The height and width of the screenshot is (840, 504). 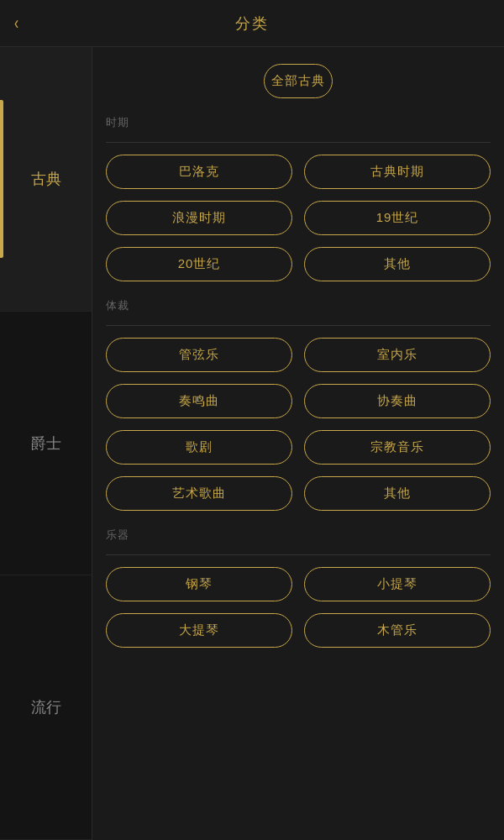 What do you see at coordinates (199, 402) in the screenshot?
I see `genre-sonata: 奏鸣曲` at bounding box center [199, 402].